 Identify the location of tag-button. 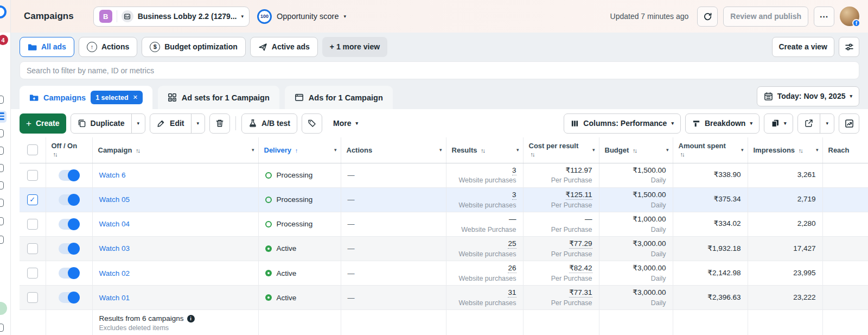
(312, 124).